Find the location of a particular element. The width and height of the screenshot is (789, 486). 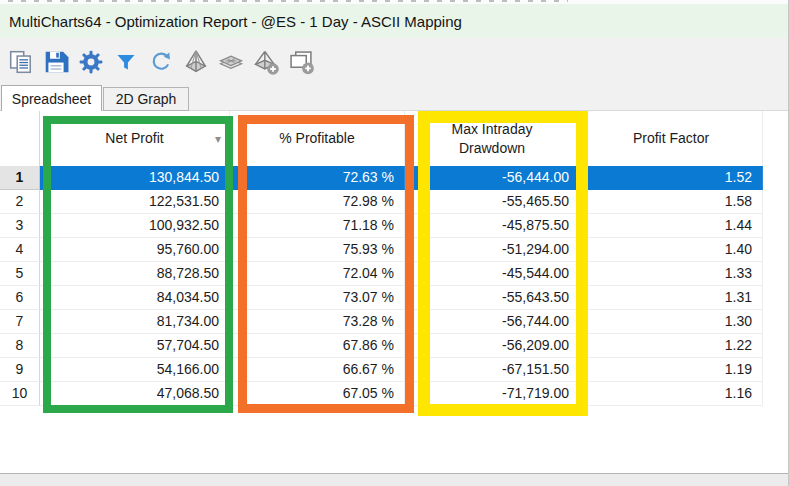

row-number: 4 is located at coordinates (20, 250).